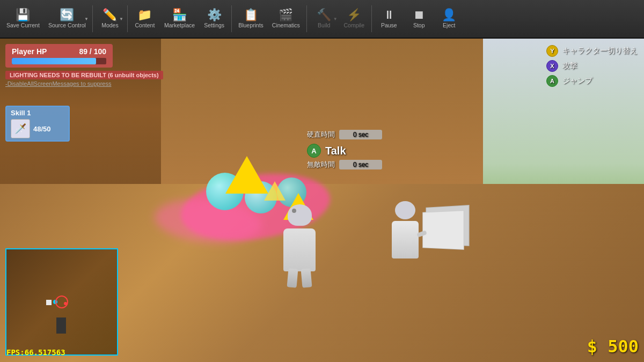 The image size is (644, 362). What do you see at coordinates (179, 19) in the screenshot?
I see `marketplace-button: 🏪 Marketplace` at bounding box center [179, 19].